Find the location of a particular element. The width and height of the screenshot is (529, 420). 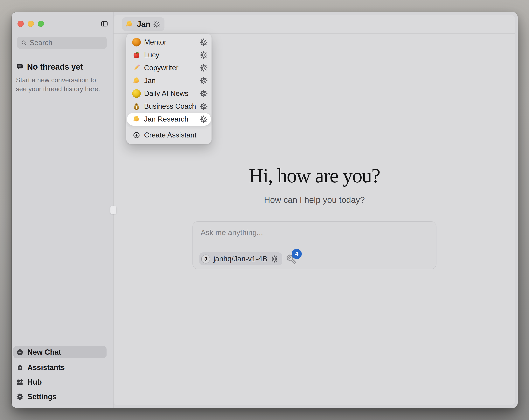

assistant-menu-item-mentor: Mentor is located at coordinates (169, 42).